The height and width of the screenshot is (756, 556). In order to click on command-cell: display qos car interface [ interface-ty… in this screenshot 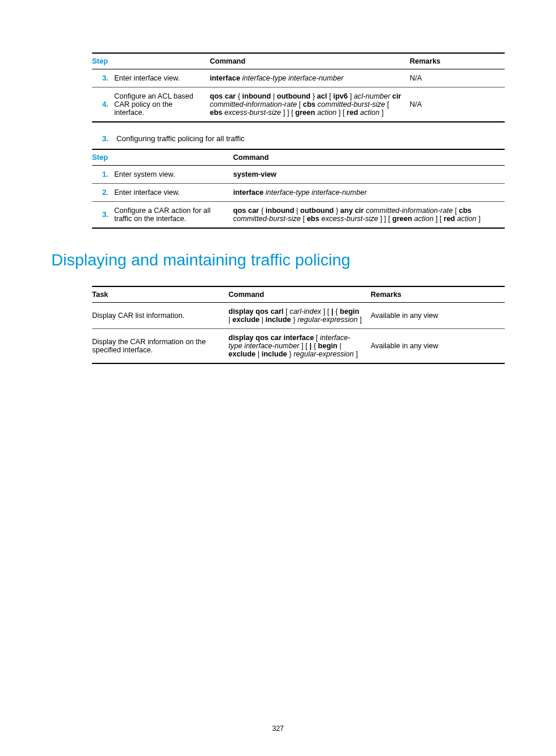, I will do `click(300, 346)`.